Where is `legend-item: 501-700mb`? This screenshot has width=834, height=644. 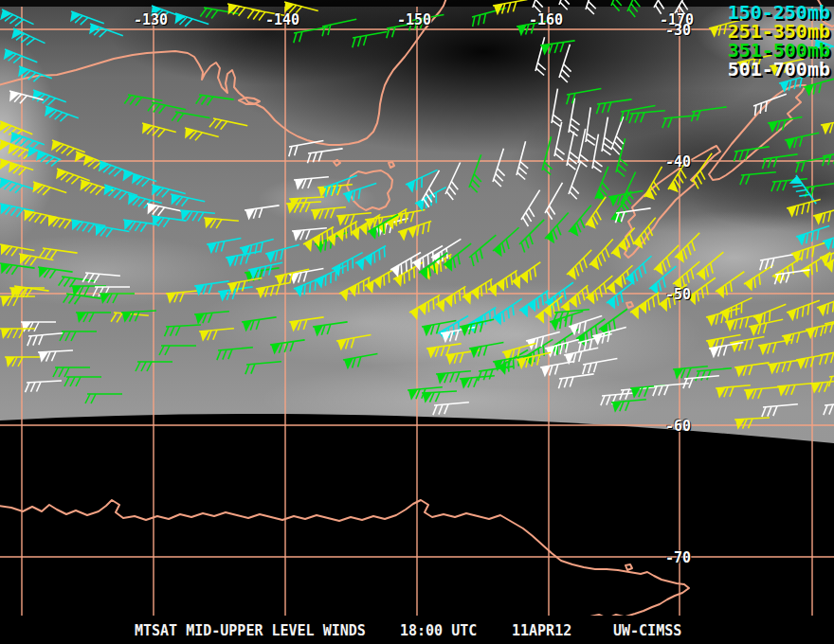 legend-item: 501-700mb is located at coordinates (779, 69).